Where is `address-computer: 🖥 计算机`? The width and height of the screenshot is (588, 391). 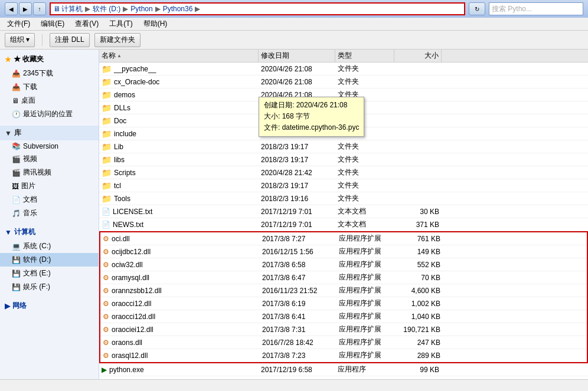
address-computer: 🖥 计算机 is located at coordinates (68, 9).